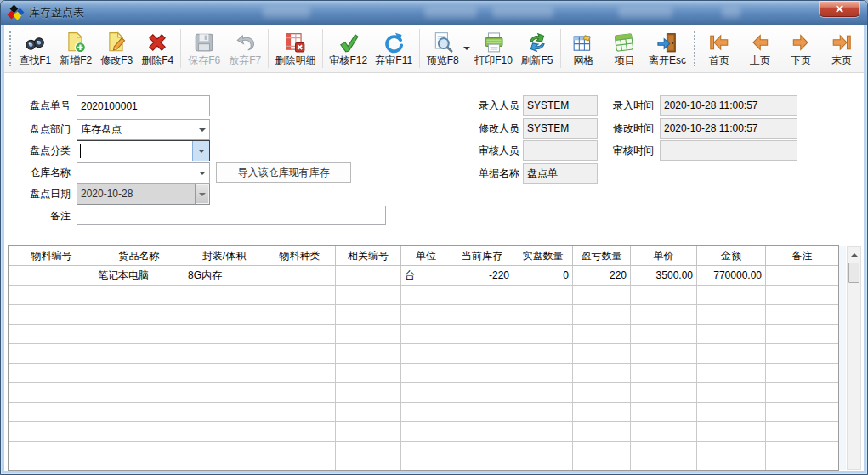 This screenshot has height=475, width=868. What do you see at coordinates (667, 48) in the screenshot?
I see `toolbar-button-exit: 离开Esc` at bounding box center [667, 48].